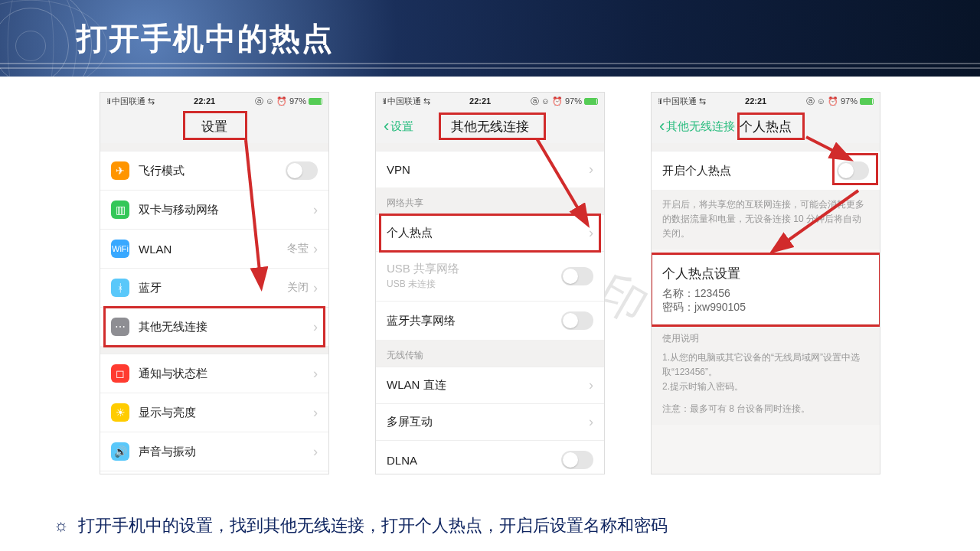 The image size is (980, 551). I want to click on toggle-hotspot, so click(853, 171).